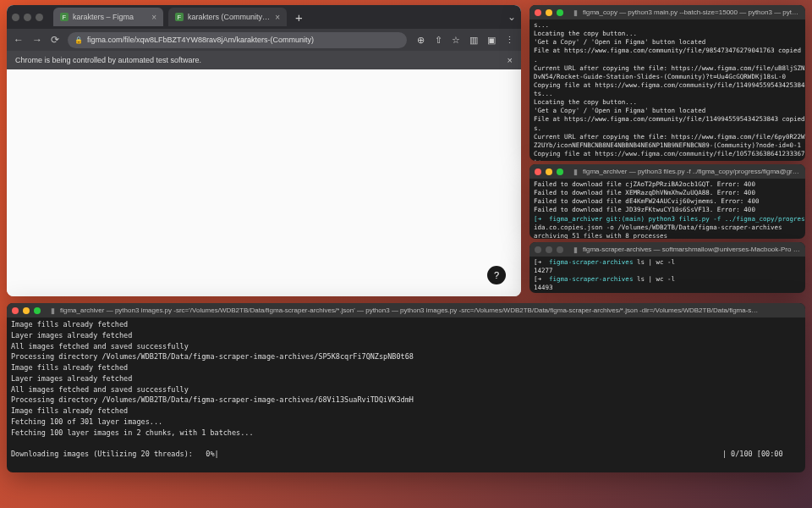 The width and height of the screenshot is (812, 508). I want to click on terminal-titlebar: ▮ figma_copy — python3 main.py --batch-s…, so click(667, 12).